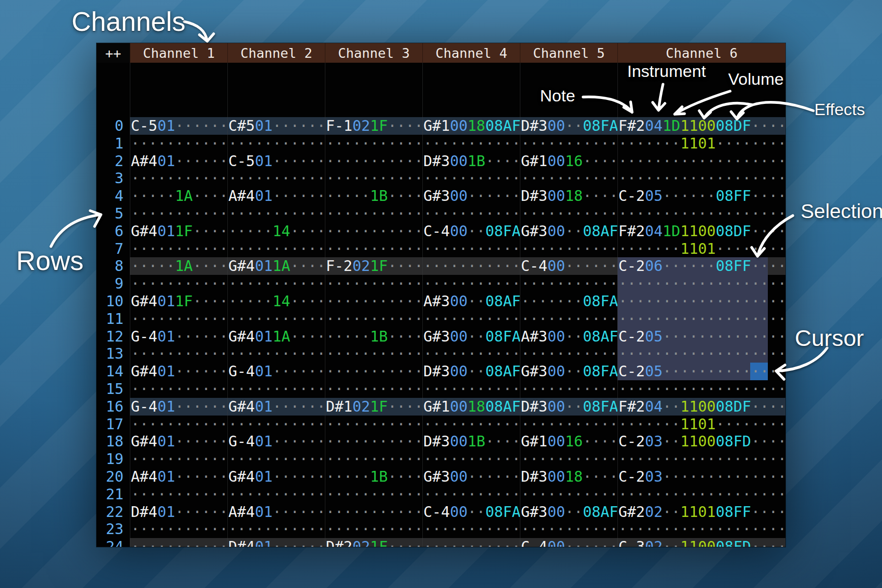 The width and height of the screenshot is (882, 588). What do you see at coordinates (113, 53) in the screenshot?
I see `pattern-corner-button: ++` at bounding box center [113, 53].